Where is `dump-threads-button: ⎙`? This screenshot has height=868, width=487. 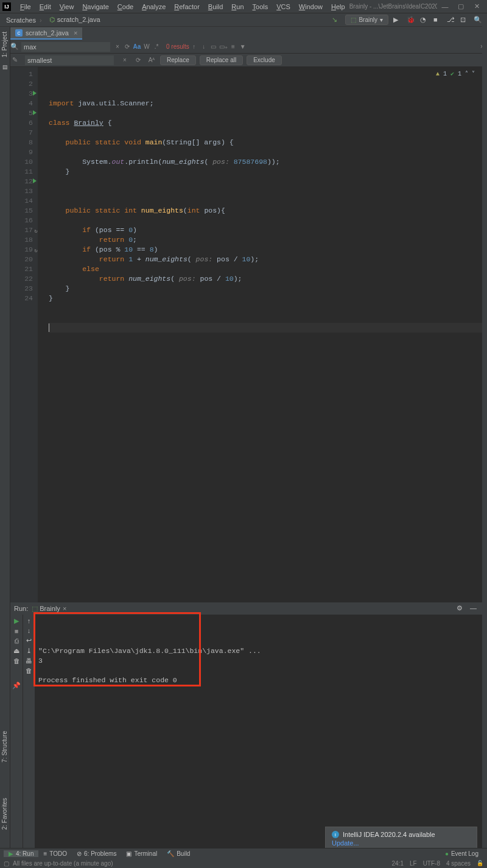 dump-threads-button: ⎙ is located at coordinates (17, 641).